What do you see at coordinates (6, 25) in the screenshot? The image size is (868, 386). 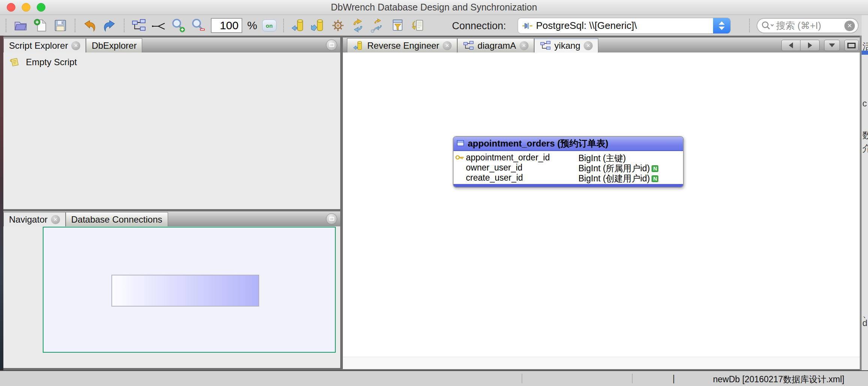 I see `toolbar-grip` at bounding box center [6, 25].